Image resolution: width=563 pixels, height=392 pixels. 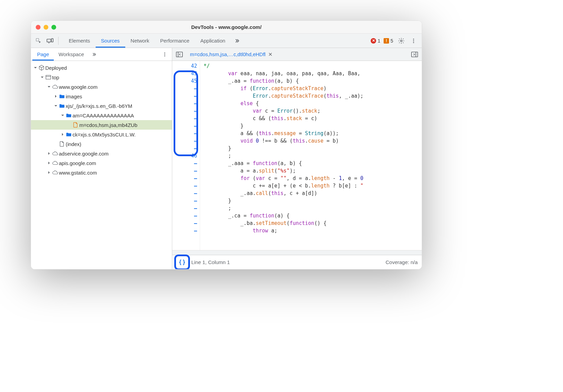 What do you see at coordinates (71, 54) in the screenshot?
I see `nav-tab-workspace: Workspace` at bounding box center [71, 54].